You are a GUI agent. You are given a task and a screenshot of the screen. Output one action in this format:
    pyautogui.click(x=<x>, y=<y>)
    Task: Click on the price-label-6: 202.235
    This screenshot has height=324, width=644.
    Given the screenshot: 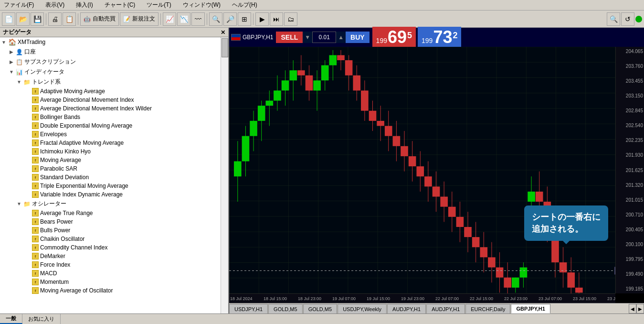 What is the action you would take?
    pyautogui.click(x=630, y=140)
    